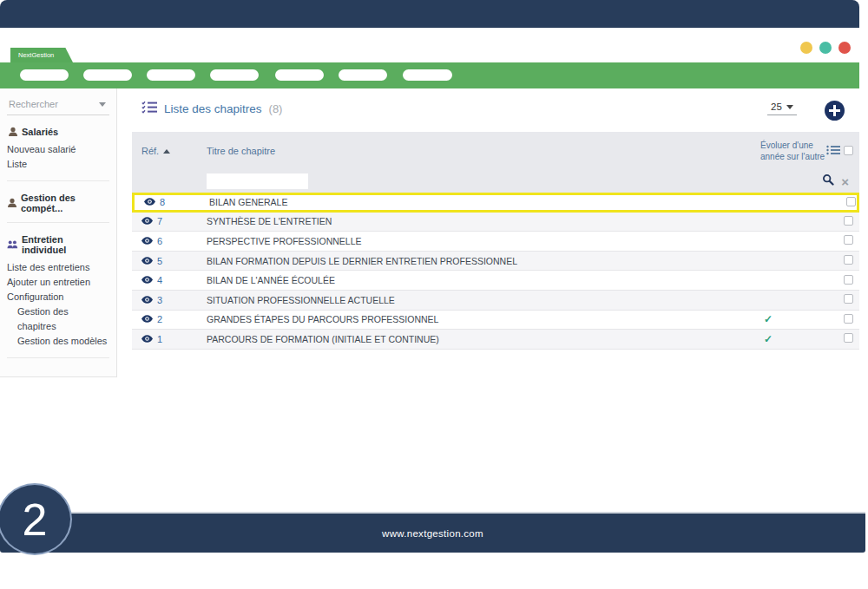 This screenshot has width=868, height=589. Describe the element at coordinates (483, 241) in the screenshot. I see `chapter-title: PERSPECTIVE PROFESSIONNELLE` at that location.